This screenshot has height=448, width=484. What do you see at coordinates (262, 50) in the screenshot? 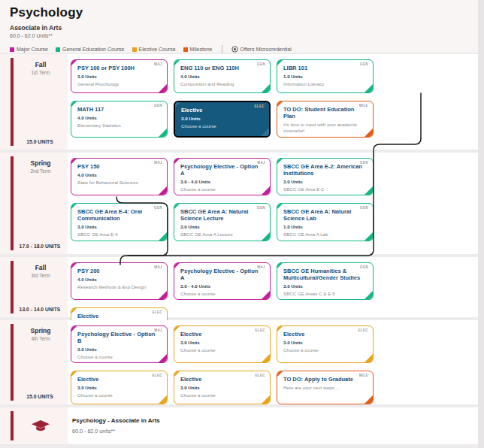
I see `legend-item-microcredential: Offers Microcredential` at bounding box center [262, 50].